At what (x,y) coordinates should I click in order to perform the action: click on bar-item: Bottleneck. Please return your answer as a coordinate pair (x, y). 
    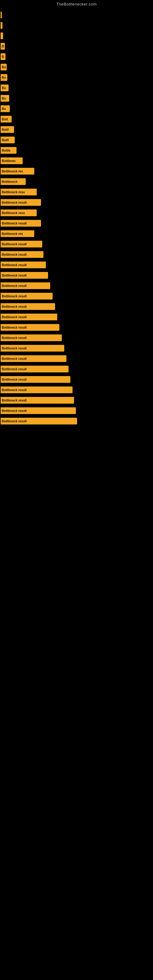
    Looking at the image, I should click on (13, 182).